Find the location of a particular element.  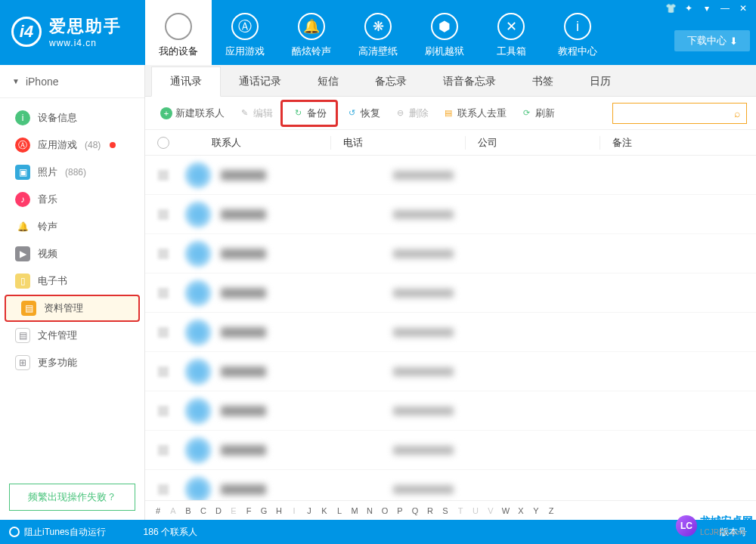

download-center-button: 下载中心 ⬇ is located at coordinates (712, 41).